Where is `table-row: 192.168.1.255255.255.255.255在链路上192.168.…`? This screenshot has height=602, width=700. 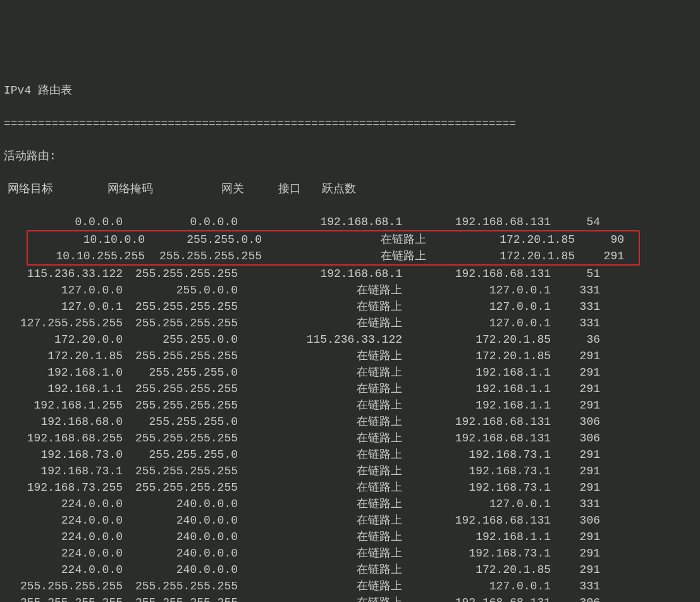 table-row: 192.168.1.255255.255.255.255在链路上192.168.… is located at coordinates (350, 405).